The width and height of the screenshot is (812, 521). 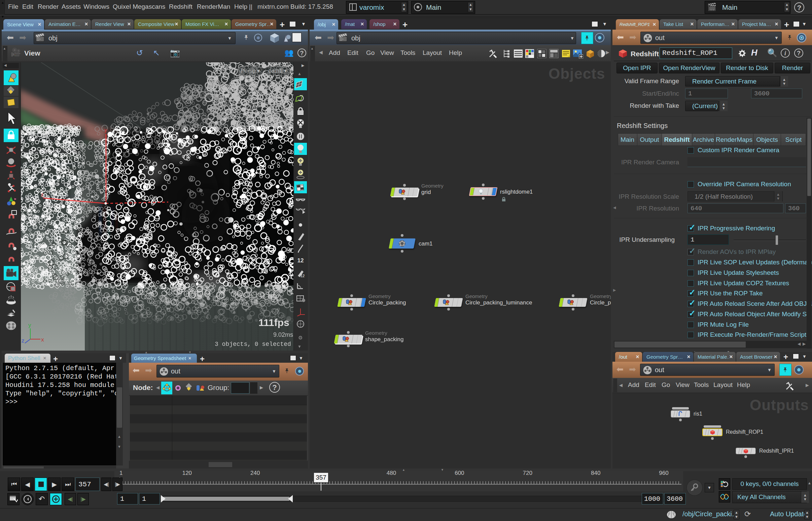 What do you see at coordinates (43, 340) in the screenshot?
I see `svg-text: x` at bounding box center [43, 340].